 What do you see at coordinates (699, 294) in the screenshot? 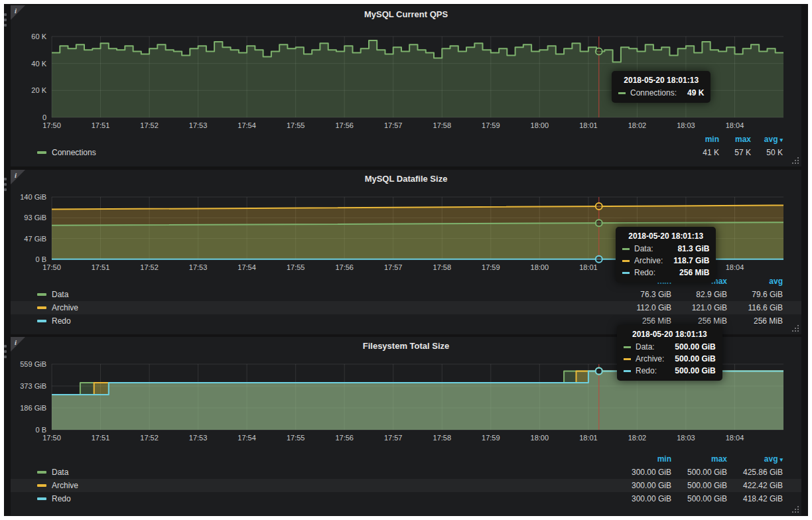
I see `legend-value: 82.9 GiB` at bounding box center [699, 294].